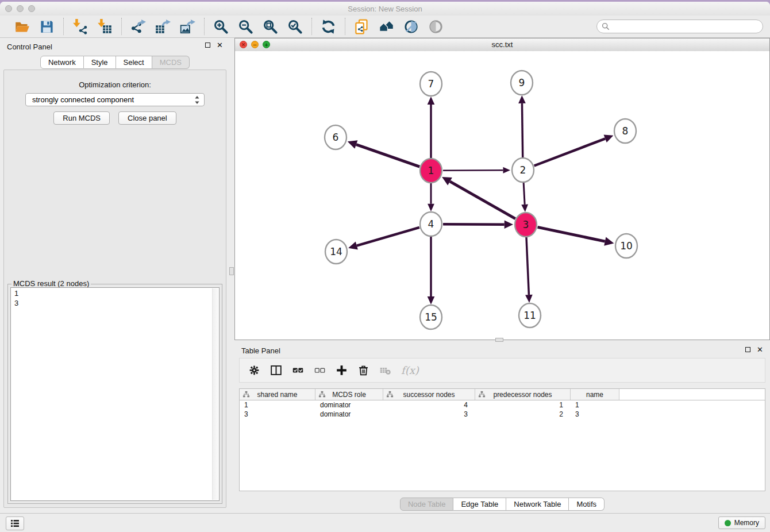 The image size is (770, 532). Describe the element at coordinates (255, 45) in the screenshot. I see `network-minimize-button: −` at that location.